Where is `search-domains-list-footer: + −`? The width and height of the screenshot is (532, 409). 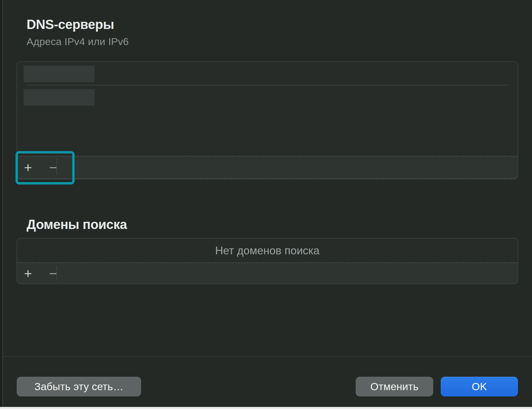
search-domains-list-footer: + − is located at coordinates (267, 273).